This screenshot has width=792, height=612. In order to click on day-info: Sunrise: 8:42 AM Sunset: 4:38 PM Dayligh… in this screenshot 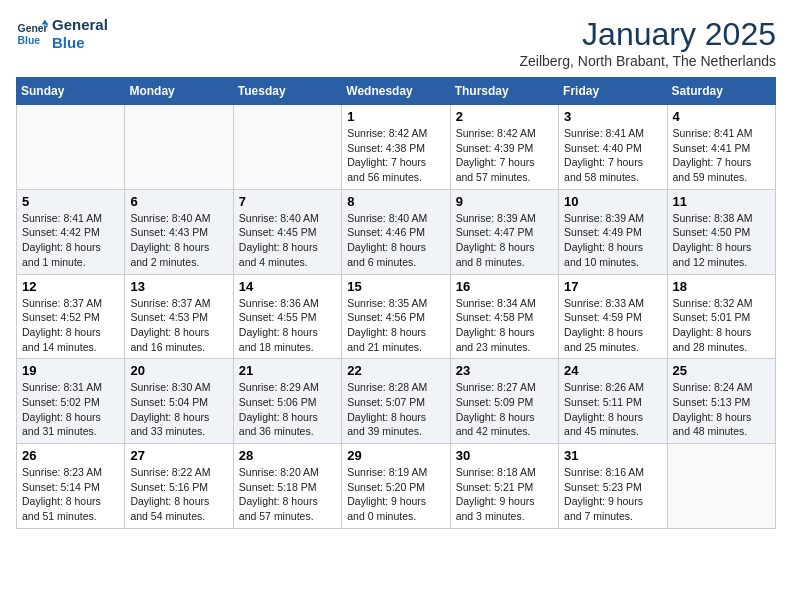, I will do `click(396, 156)`.